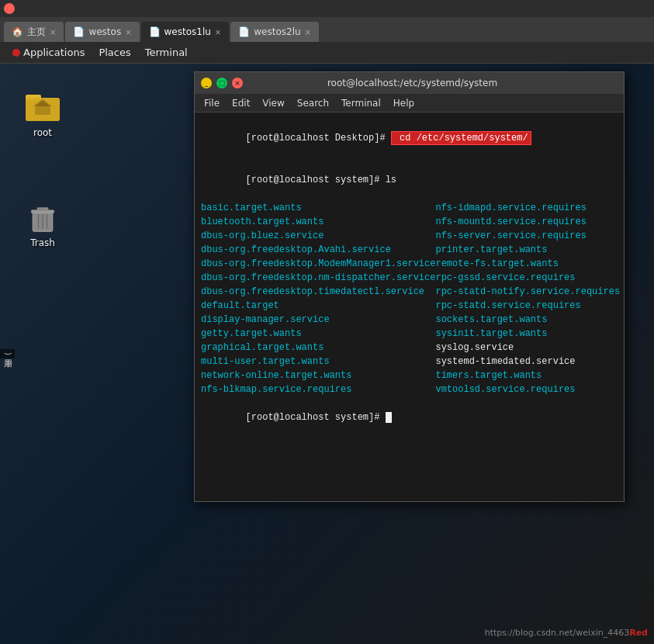  What do you see at coordinates (318, 278) in the screenshot?
I see `file-item-left: dbus-org.freedesktop.nm-dispatcher.servi…` at bounding box center [318, 278].